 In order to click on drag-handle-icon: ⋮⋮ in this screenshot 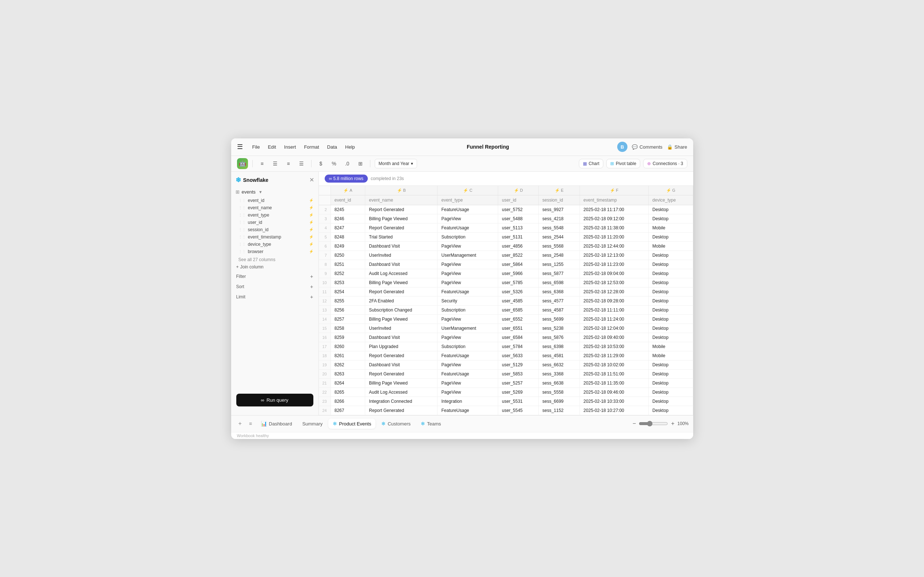, I will do `click(242, 208)`.